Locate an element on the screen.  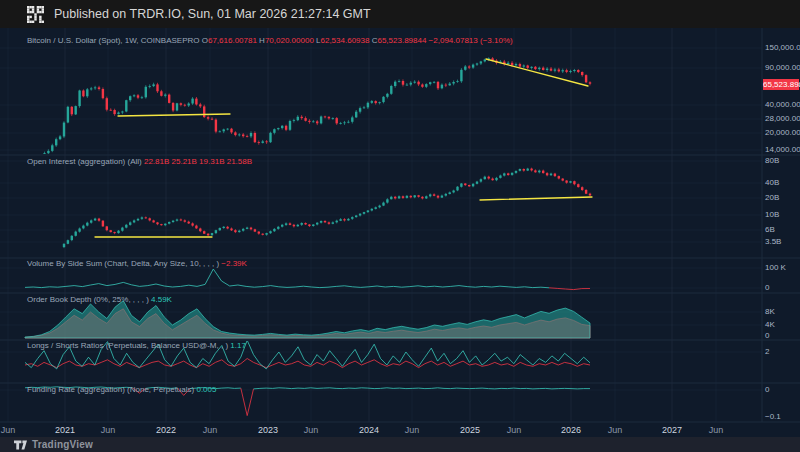
time-axis-label: 2025 is located at coordinates (470, 430).